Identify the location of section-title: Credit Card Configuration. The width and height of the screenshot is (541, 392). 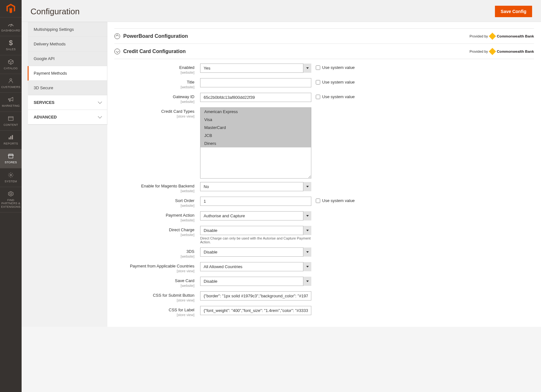
(154, 51).